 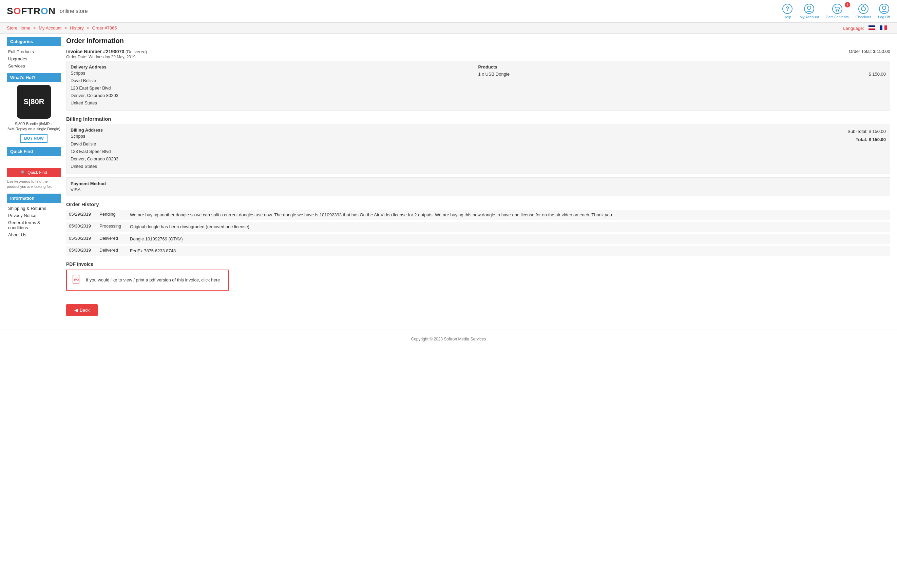 What do you see at coordinates (872, 28) in the screenshot?
I see `flag-uk-icon` at bounding box center [872, 28].